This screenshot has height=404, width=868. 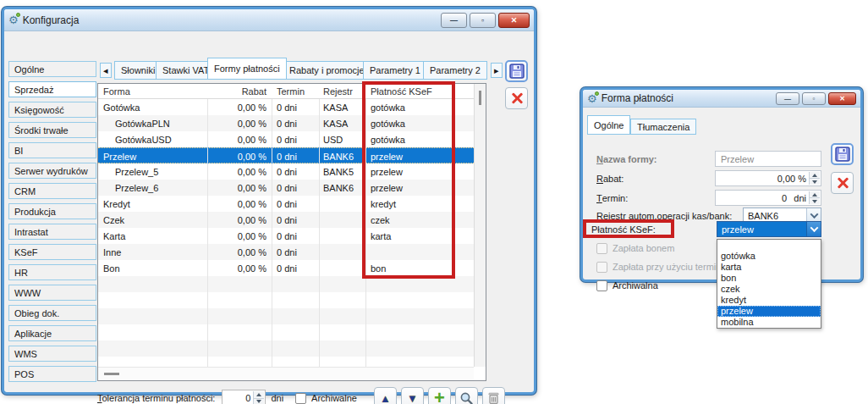 What do you see at coordinates (814, 229) in the screenshot?
I see `chevron-down-icon` at bounding box center [814, 229].